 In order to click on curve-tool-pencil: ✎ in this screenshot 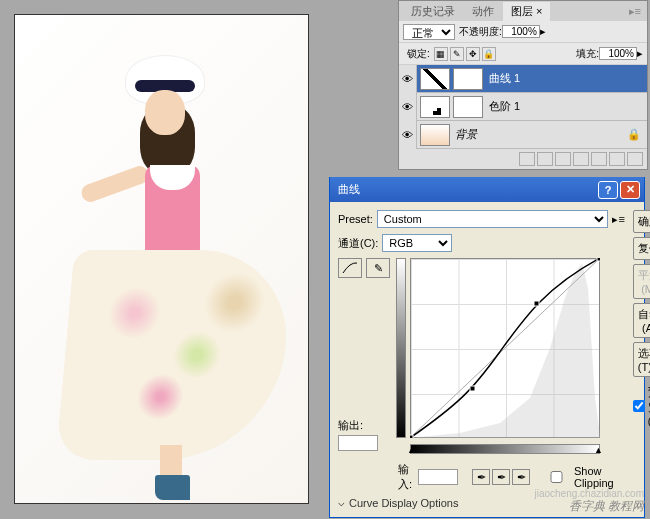, I will do `click(378, 268)`.